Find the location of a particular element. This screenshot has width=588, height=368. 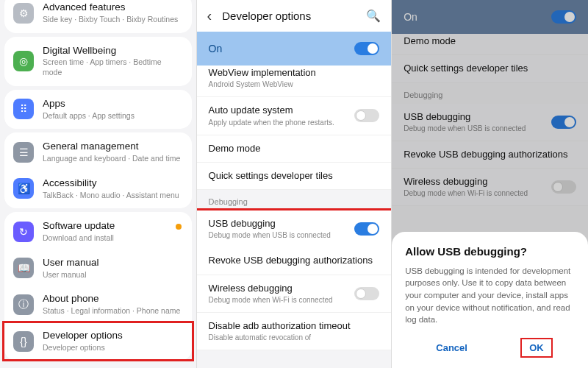

settings-item: ◎ Digital Wellbeing Screen time · App ti… is located at coordinates (98, 62).